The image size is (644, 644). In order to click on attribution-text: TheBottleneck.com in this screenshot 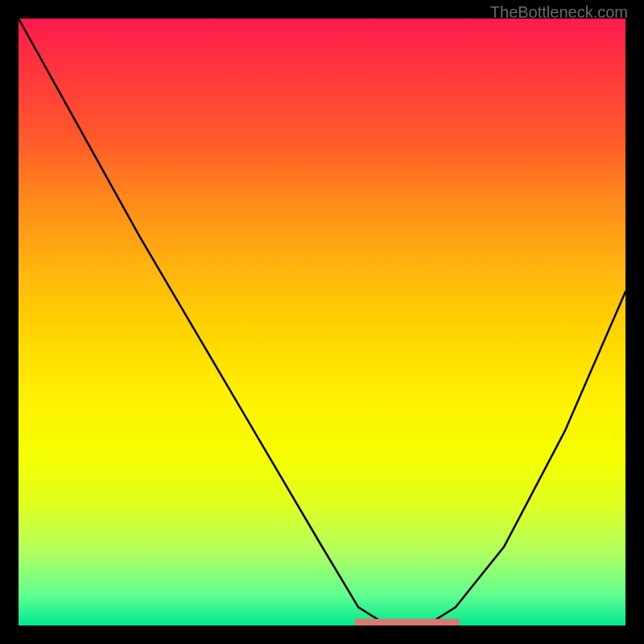, I will do `click(559, 13)`.